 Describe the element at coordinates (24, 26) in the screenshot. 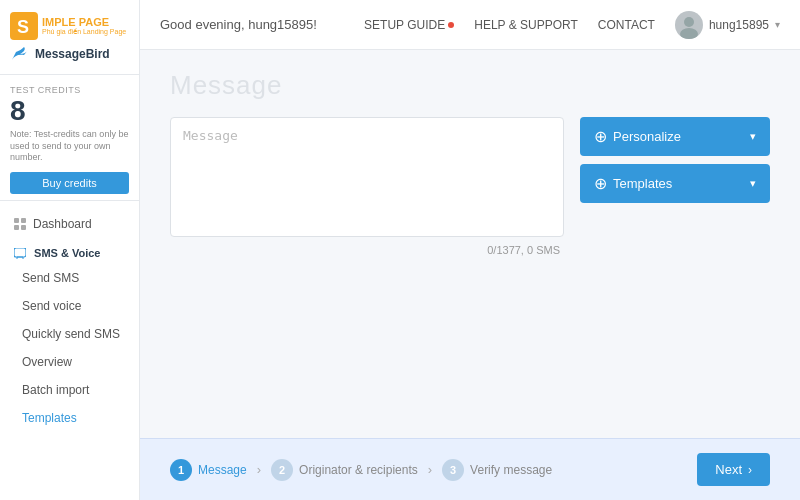

I see `simplepage-logo-icon: S` at that location.